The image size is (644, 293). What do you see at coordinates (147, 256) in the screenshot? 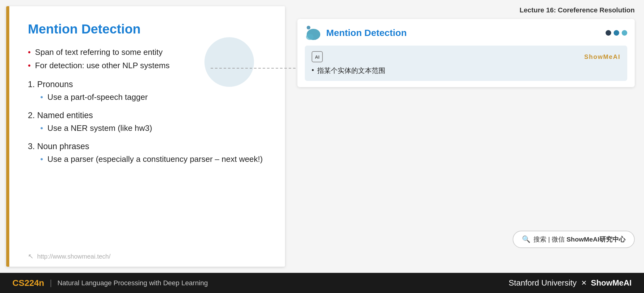
I see `slide-footer: ↖ http://www.showmeai.tech/` at bounding box center [147, 256].